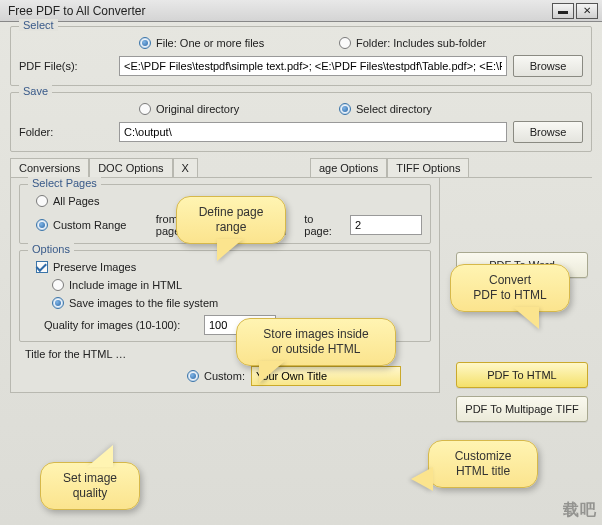  I want to click on minimize-icon: ▬, so click(563, 10).